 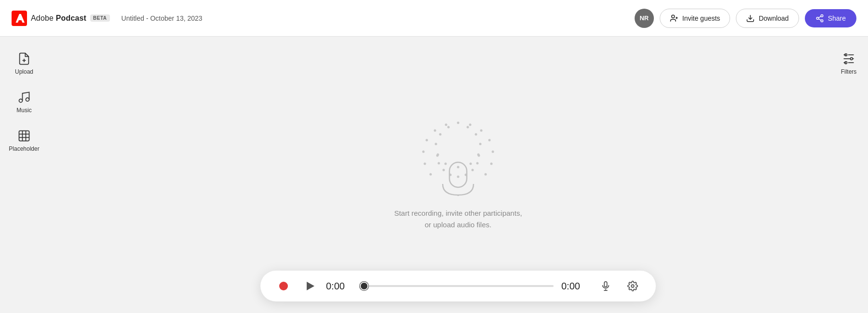 I want to click on settings-icon, so click(x=633, y=286).